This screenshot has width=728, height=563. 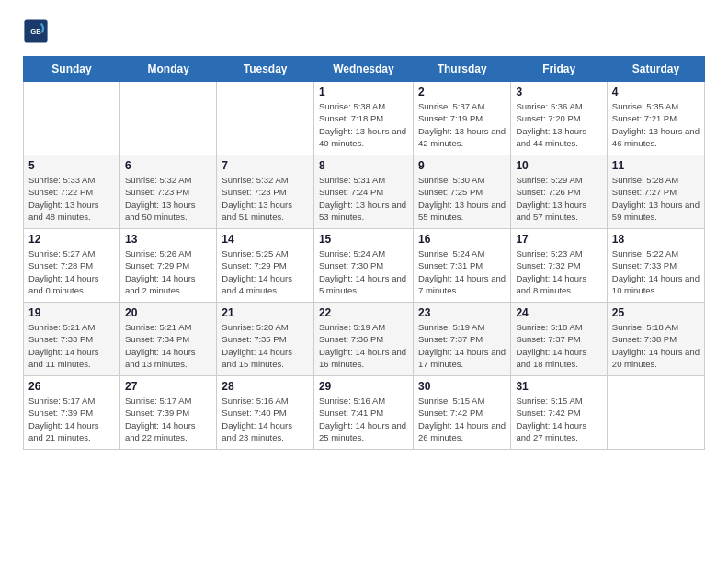 What do you see at coordinates (266, 339) in the screenshot?
I see `calendar-cell: 21Sunrise: 5:20 AM Sunset: 7:35 PM Dayli…` at bounding box center [266, 339].